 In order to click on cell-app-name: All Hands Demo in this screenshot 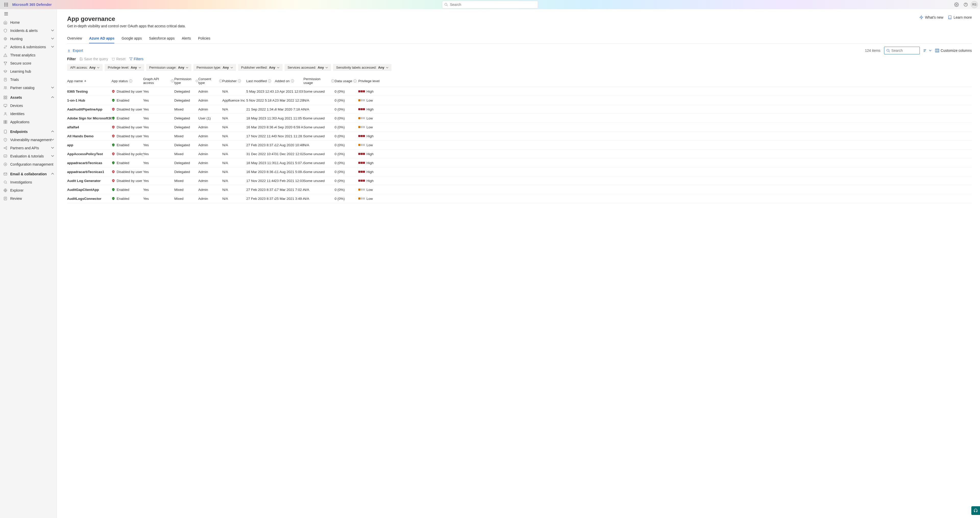, I will do `click(89, 136)`.